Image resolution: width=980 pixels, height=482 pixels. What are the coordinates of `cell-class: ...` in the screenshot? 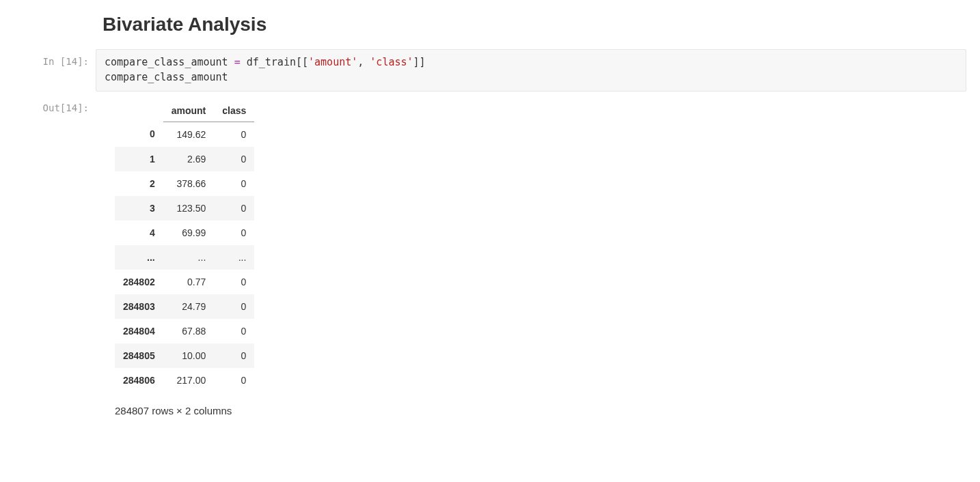 It's located at (234, 257).